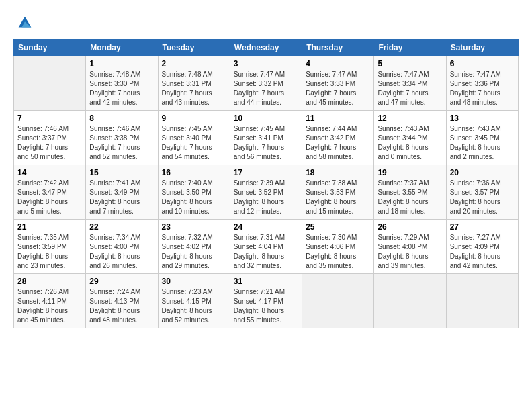  I want to click on calendar-week-3: 14Sunrise: 7:42 AM Sunset: 3:47 PM Dayli…, so click(266, 192).